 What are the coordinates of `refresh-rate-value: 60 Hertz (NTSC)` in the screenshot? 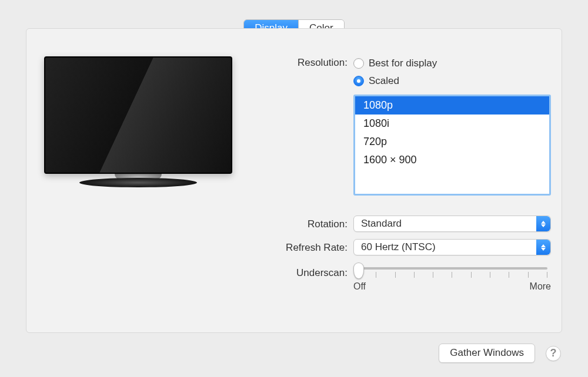 It's located at (399, 247).